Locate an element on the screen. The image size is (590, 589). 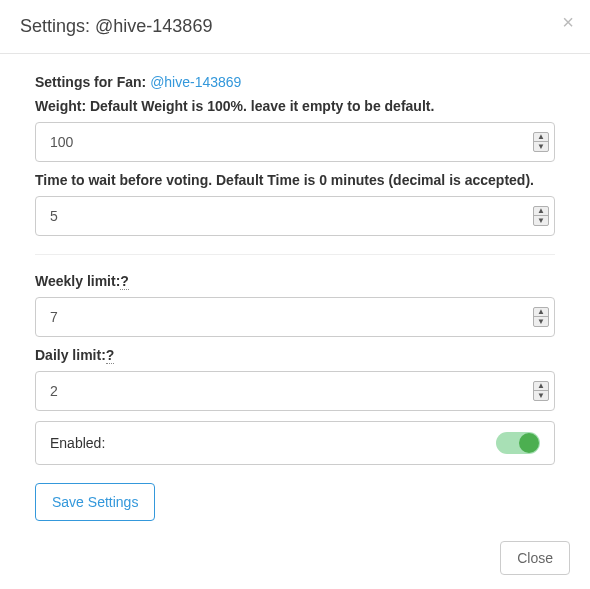
time-spin-up: ▲ is located at coordinates (541, 212).